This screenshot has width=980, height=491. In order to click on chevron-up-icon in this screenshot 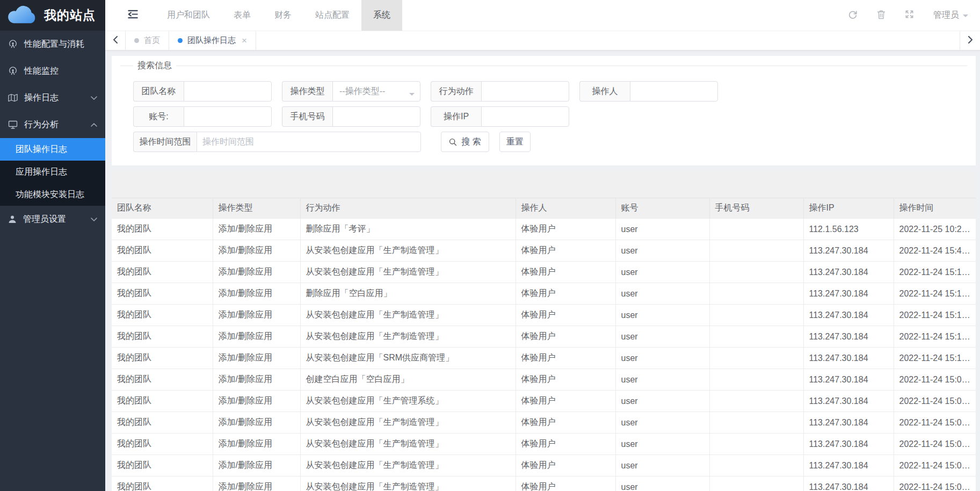, I will do `click(94, 125)`.